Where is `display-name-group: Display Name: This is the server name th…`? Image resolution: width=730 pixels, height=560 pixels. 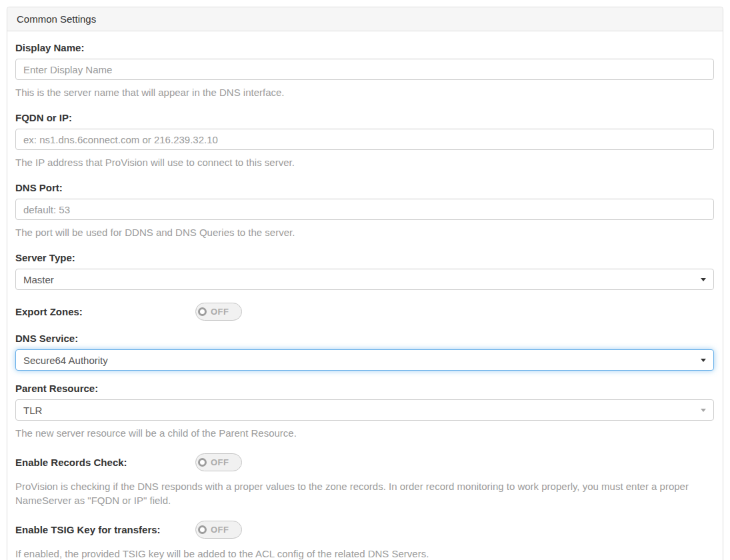
display-name-group: Display Name: This is the server name th… is located at coordinates (365, 71).